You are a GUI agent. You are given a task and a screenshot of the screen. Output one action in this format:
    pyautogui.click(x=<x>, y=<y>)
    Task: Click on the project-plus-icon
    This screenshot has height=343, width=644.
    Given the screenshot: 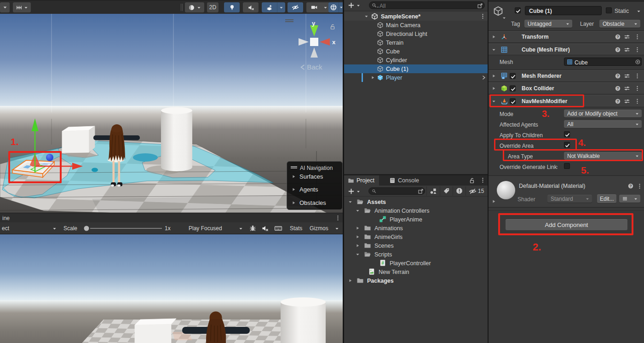 What is the action you would take?
    pyautogui.click(x=351, y=192)
    